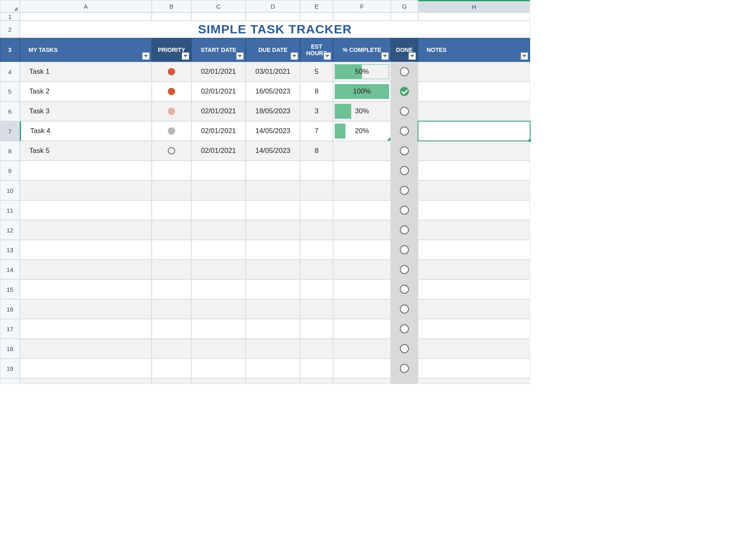 The width and height of the screenshot is (756, 539). Describe the element at coordinates (404, 16) in the screenshot. I see `cell-G1` at that location.